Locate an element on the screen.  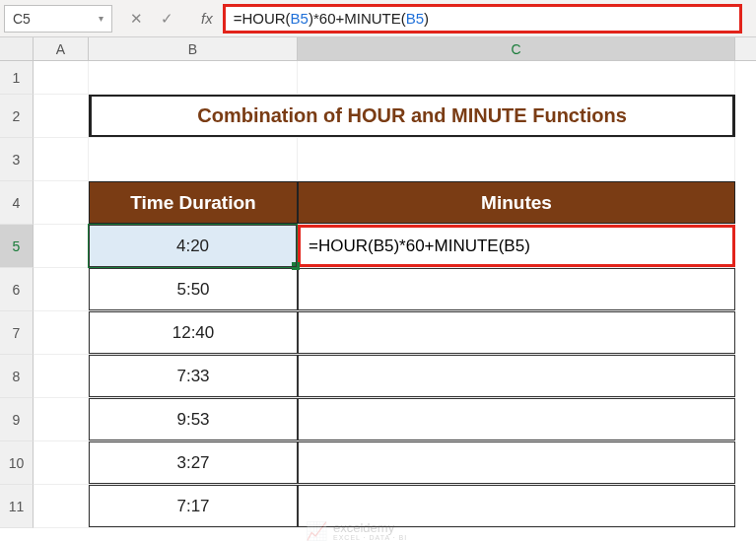
grid-row: 9:53 is located at coordinates (384, 420).